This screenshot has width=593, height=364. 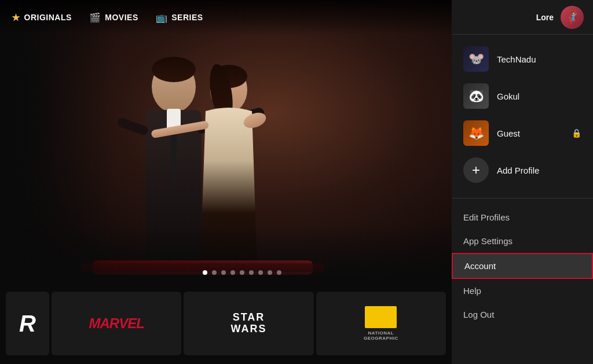 What do you see at coordinates (522, 17) in the screenshot?
I see `dropdown-header: Lore 🦸` at bounding box center [522, 17].